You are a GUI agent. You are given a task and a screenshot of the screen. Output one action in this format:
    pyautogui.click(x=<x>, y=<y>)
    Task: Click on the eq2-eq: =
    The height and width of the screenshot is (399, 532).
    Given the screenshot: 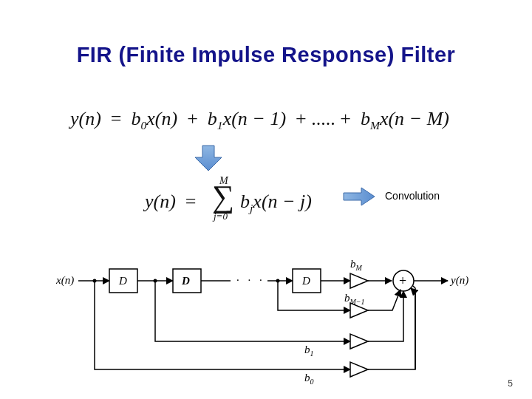 What is the action you would take?
    pyautogui.click(x=191, y=201)
    